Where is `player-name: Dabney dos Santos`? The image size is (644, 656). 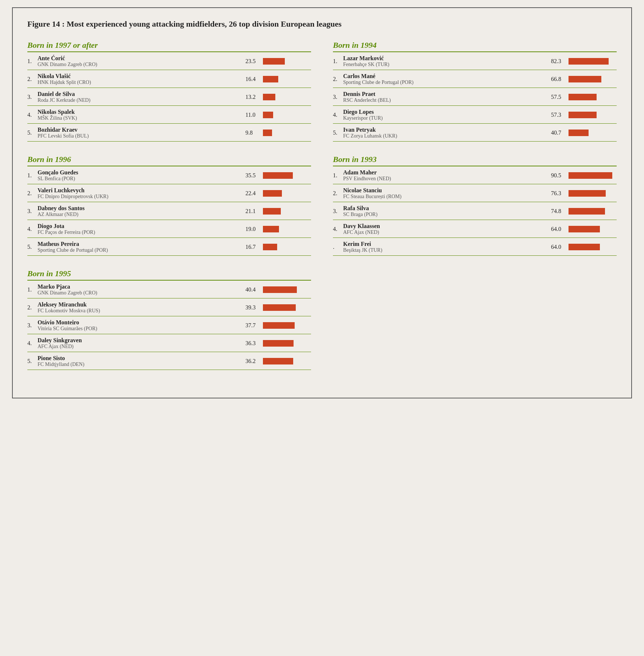 player-name: Dabney dos Santos is located at coordinates (141, 208).